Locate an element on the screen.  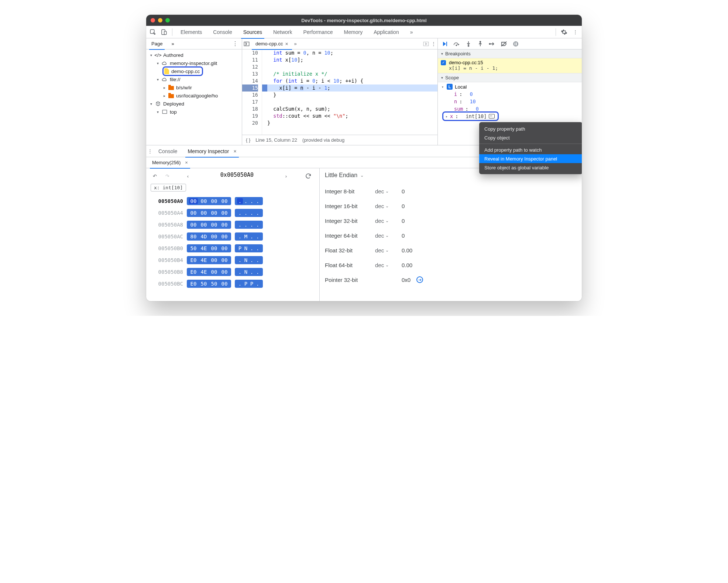
hex-ascii: .N.. is located at coordinates (249, 272).